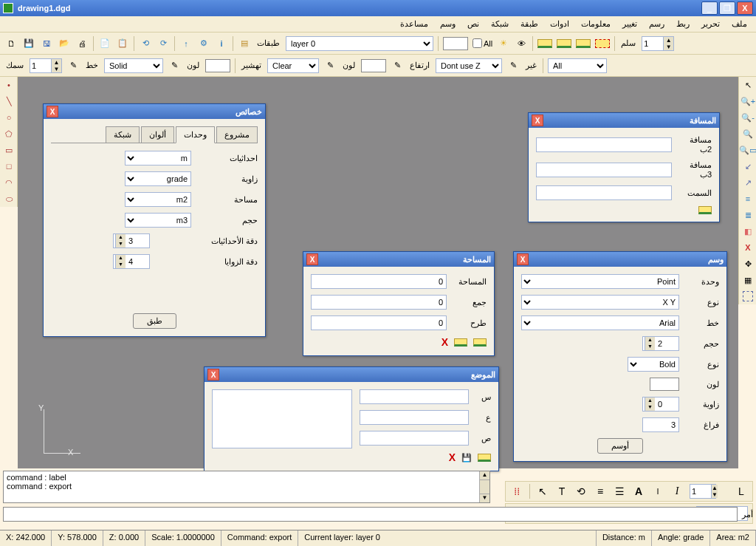 The image size is (756, 546). What do you see at coordinates (158, 199) in the screenshot?
I see `area-select: m2` at bounding box center [158, 199].